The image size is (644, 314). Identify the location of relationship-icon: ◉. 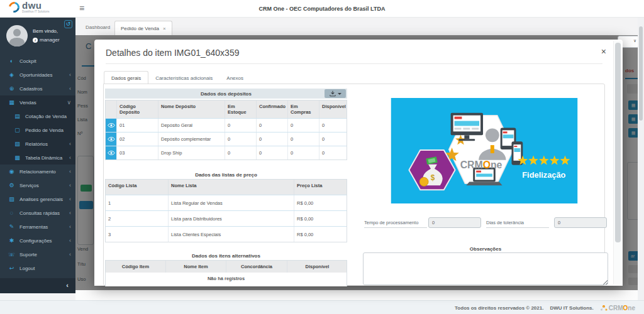
(11, 171).